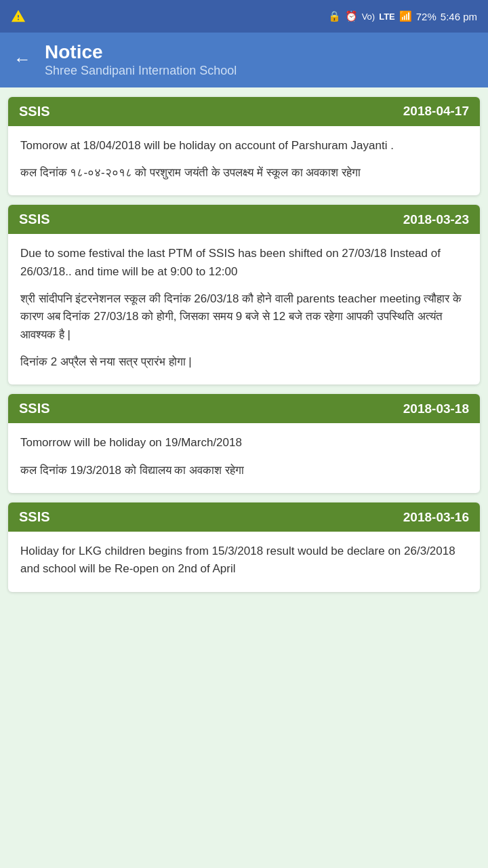 The height and width of the screenshot is (868, 488). What do you see at coordinates (244, 471) in the screenshot?
I see `notice-paragraph: कल दिनांक 19/3/2018 को विद्यालय का अवकाश…` at bounding box center [244, 471].